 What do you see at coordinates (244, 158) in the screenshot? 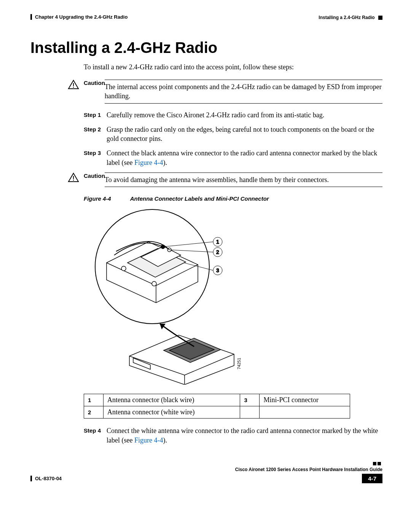
I see `step-text: Connect the black antenna wire connector…` at bounding box center [244, 158].